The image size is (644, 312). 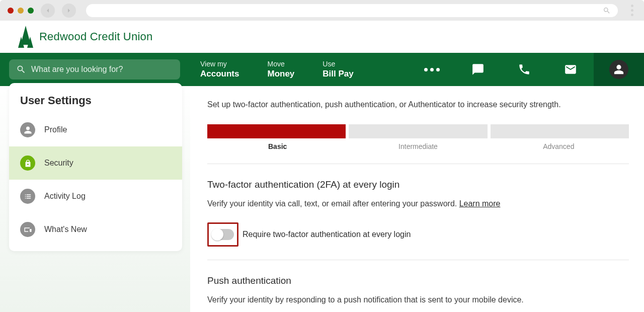 I want to click on push-heading: Push authentication, so click(x=418, y=281).